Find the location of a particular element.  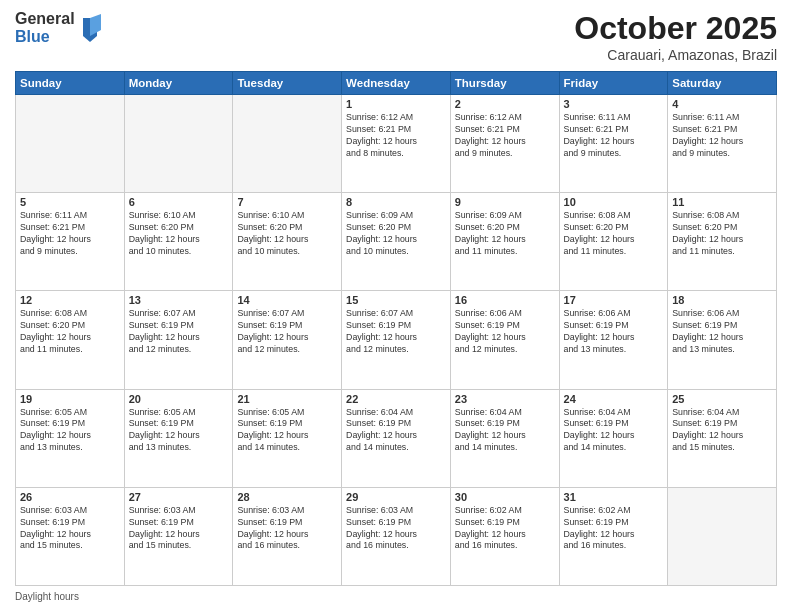

calendar-cell: 31Sunrise: 6:02 AMSunset: 6:19 PMDayligh… is located at coordinates (614, 536).